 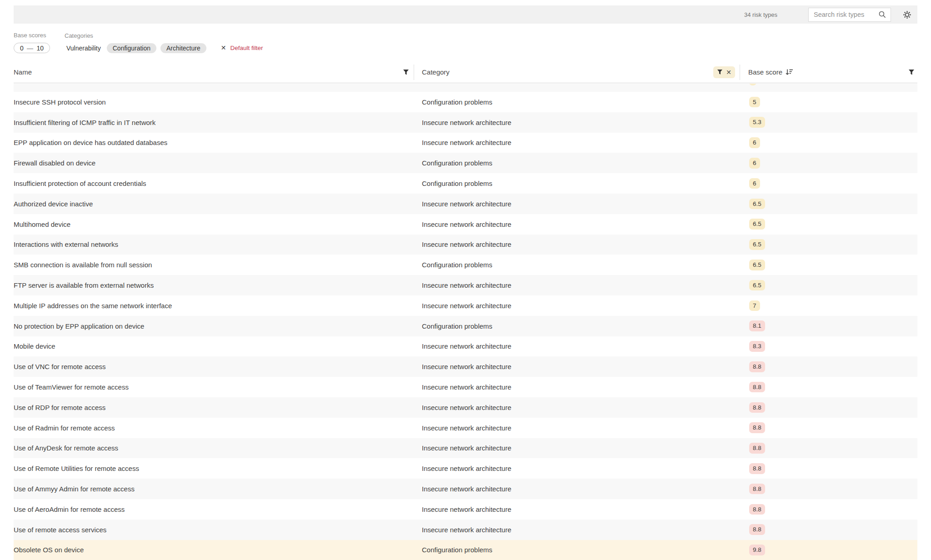 I want to click on column-divider, so click(x=414, y=72).